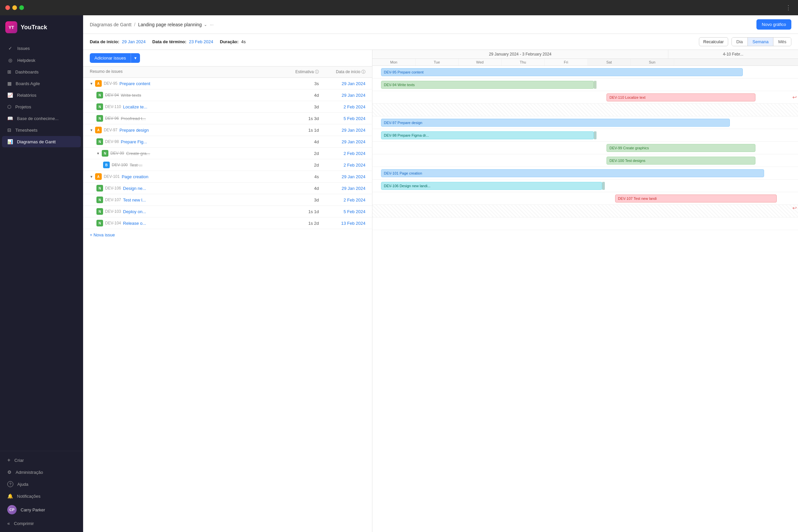 The height and width of the screenshot is (532, 798). Describe the element at coordinates (681, 97) in the screenshot. I see `gantt-bar: DEV-110 Localize text` at that location.